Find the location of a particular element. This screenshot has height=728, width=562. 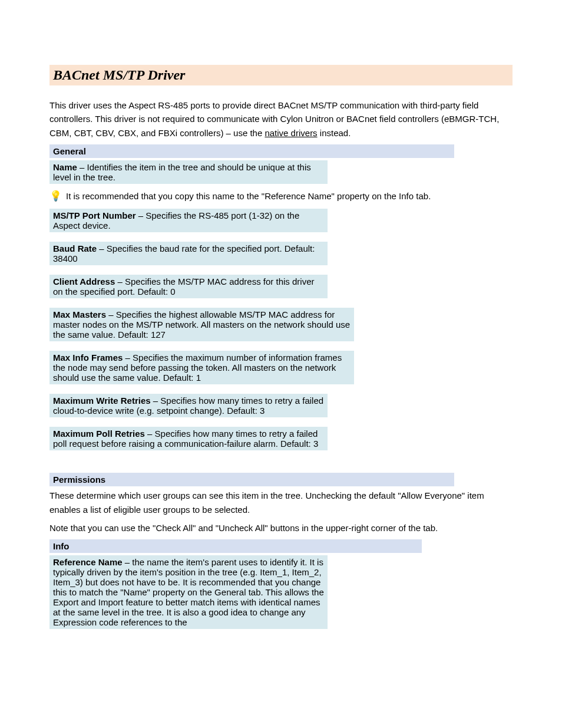

permissions-text-block: These determine which user groups can se… is located at coordinates (281, 512).